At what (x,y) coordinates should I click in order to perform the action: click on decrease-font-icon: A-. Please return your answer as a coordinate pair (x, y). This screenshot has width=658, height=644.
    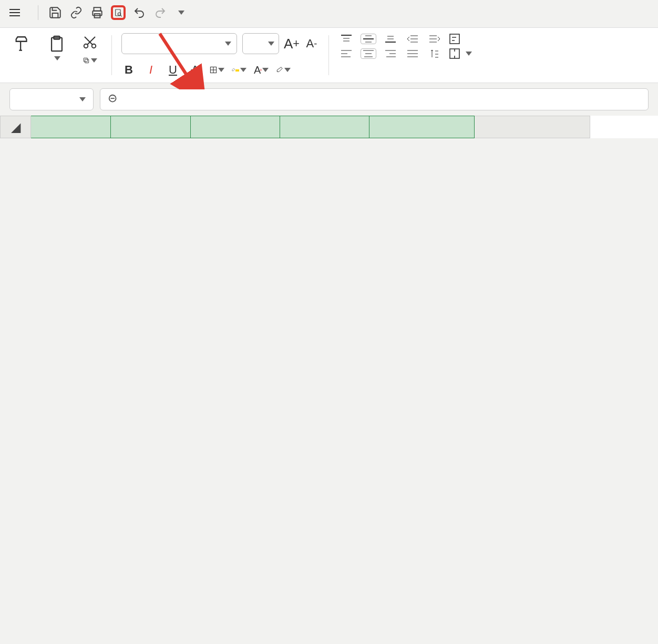
    Looking at the image, I should click on (312, 44).